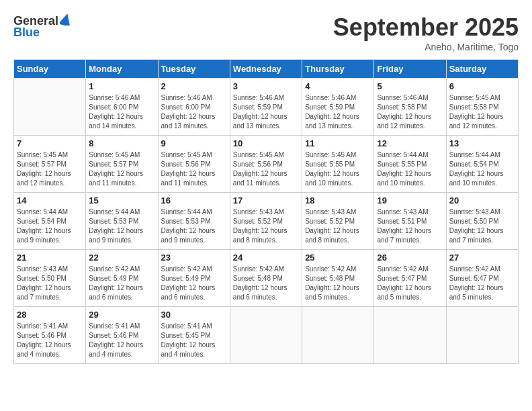  I want to click on day-number: 4, so click(338, 86).